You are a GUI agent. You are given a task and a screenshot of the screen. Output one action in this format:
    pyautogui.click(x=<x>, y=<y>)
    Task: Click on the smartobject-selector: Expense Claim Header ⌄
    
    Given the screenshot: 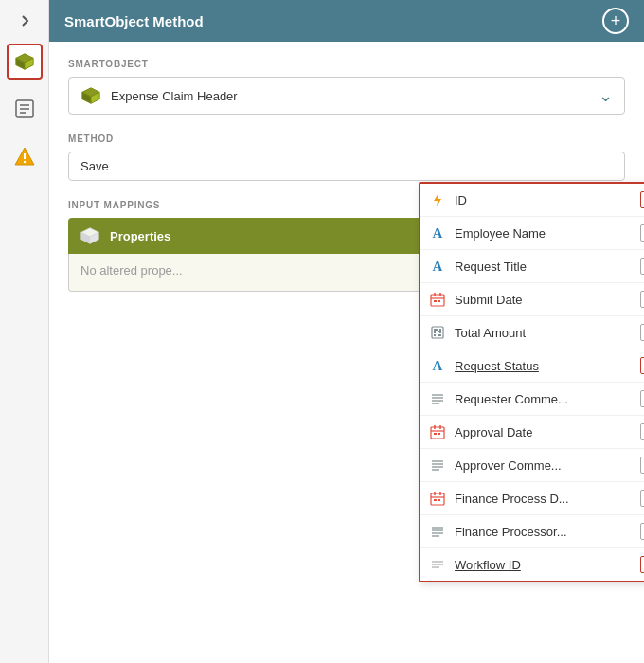 What is the action you would take?
    pyautogui.click(x=347, y=96)
    